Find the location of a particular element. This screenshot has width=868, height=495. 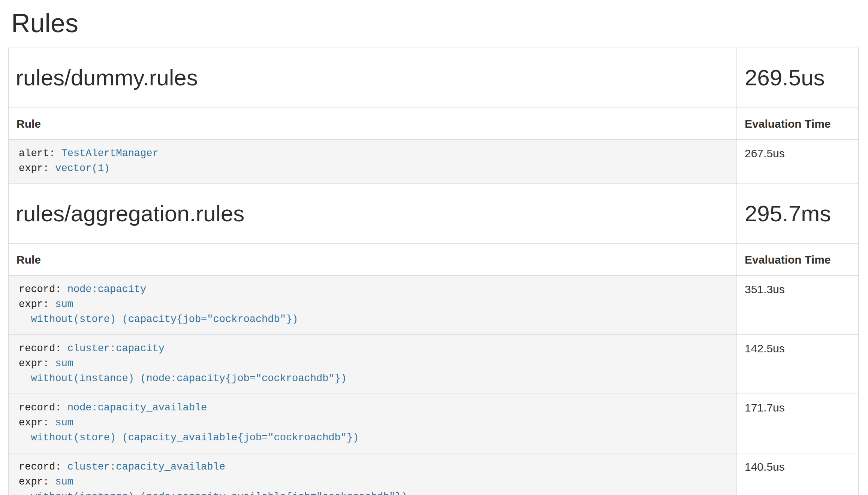

rule-row: record: node:capacity_available expr: su… is located at coordinates (434, 423).